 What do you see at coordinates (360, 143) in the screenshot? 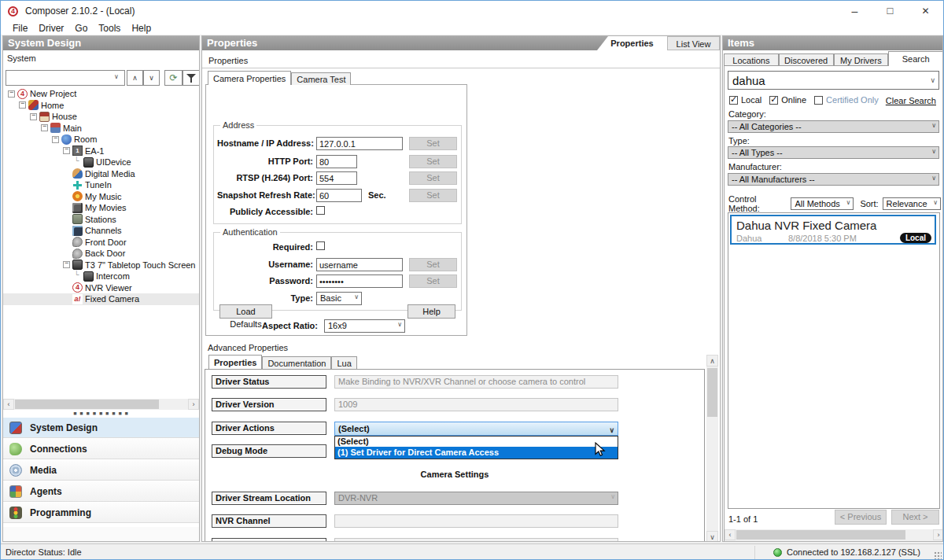
I see `hostname-input` at bounding box center [360, 143].